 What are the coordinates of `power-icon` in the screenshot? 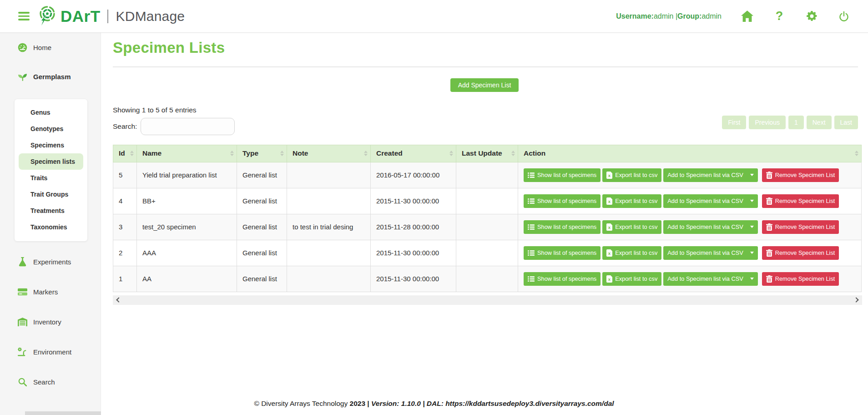 It's located at (844, 16).